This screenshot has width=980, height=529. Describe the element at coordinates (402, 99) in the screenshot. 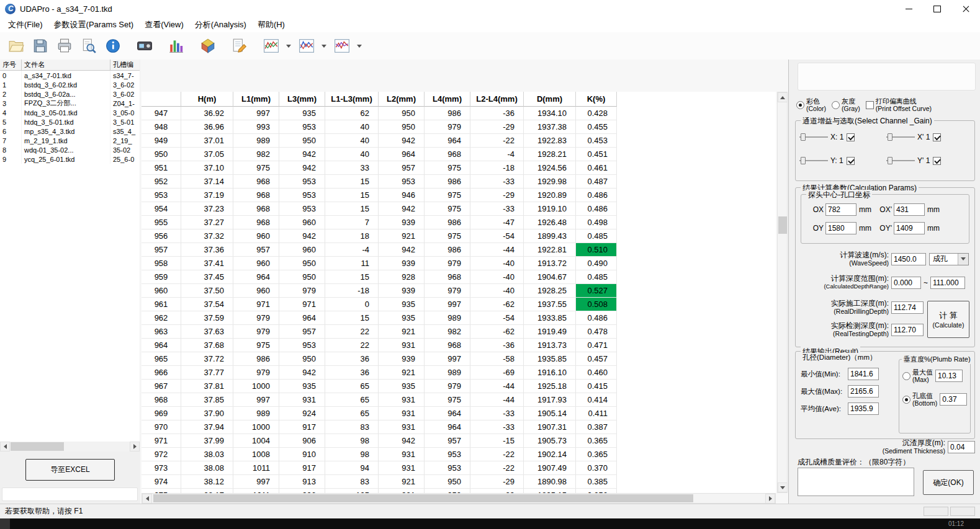

I see `column-header: L2(mm)` at that location.